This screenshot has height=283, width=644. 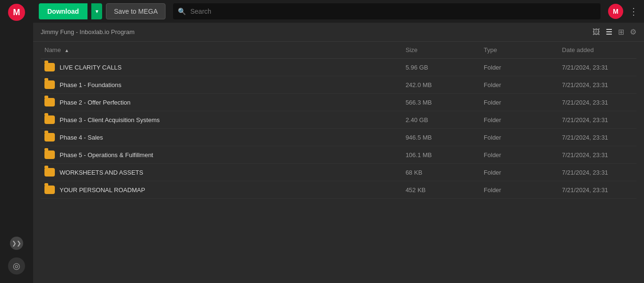 What do you see at coordinates (339, 137) in the screenshot?
I see `table-row: Phase 4 - Sales 946.5 MB Folder 7/21/202…` at bounding box center [339, 137].